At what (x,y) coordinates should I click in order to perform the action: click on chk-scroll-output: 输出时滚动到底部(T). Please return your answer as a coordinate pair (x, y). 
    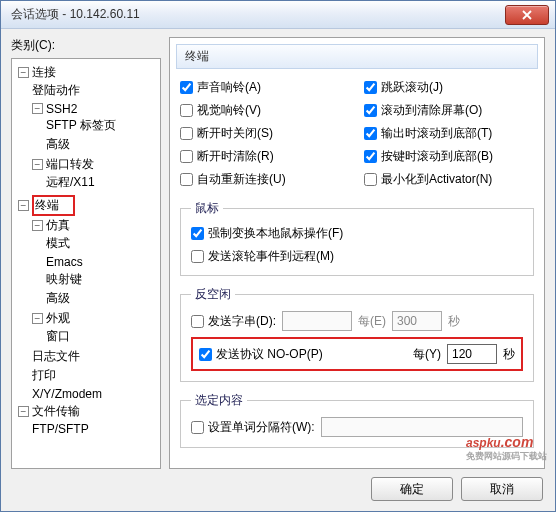
    Looking at the image, I should click on (449, 134).